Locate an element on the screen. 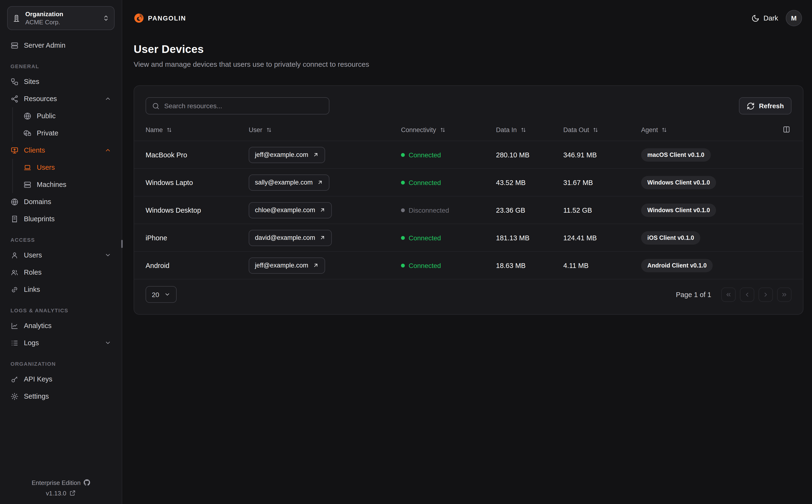 This screenshot has height=504, width=812. edition-link: Enterprise Edition is located at coordinates (61, 483).